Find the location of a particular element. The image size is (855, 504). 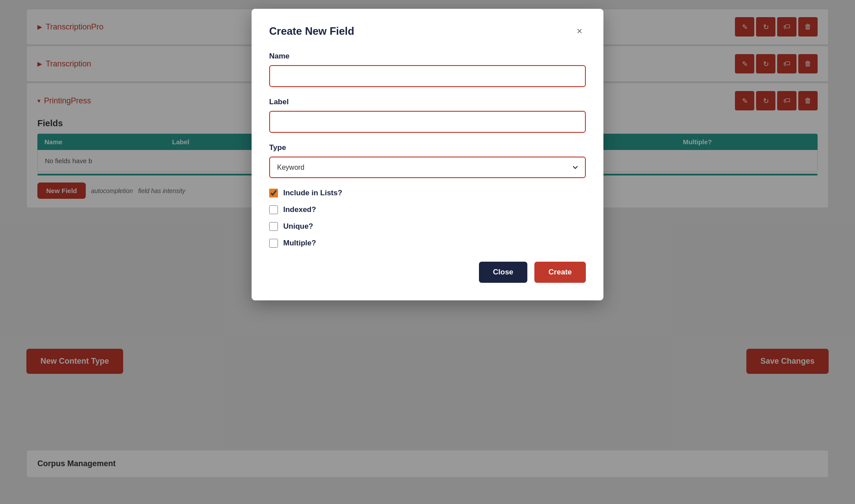

create-modal-button: Create is located at coordinates (560, 272).